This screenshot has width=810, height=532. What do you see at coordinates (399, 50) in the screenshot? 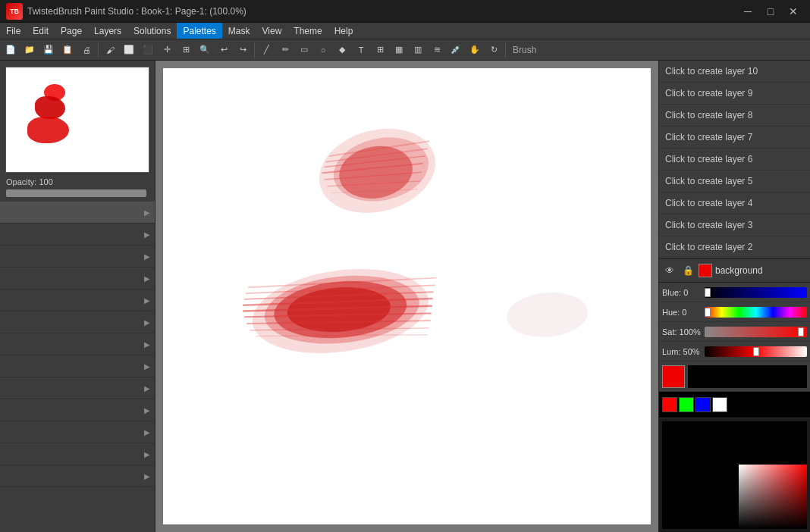
I see `tool-pattern: ▦` at bounding box center [399, 50].